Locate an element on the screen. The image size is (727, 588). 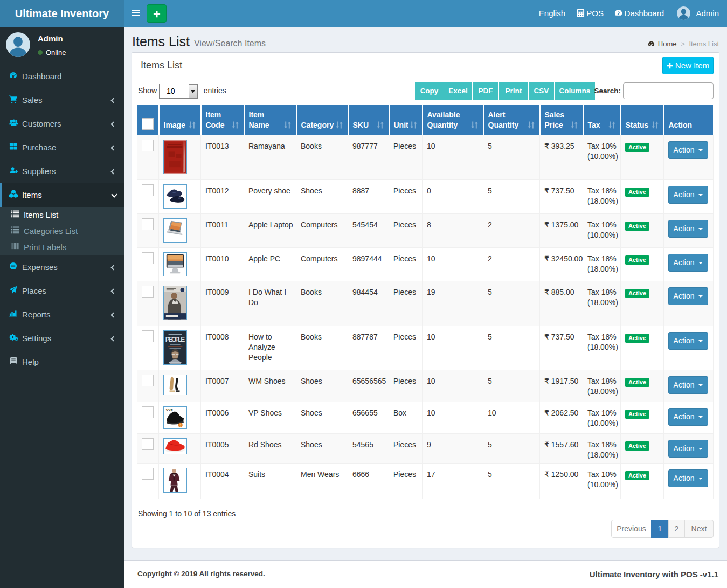
svg-text: PEOPLE is located at coordinates (175, 340).